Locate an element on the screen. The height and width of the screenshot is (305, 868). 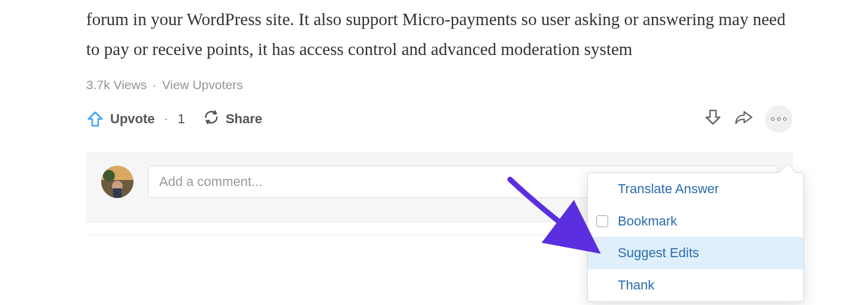
action-bar: Upvote · 1 Share is located at coordinates (439, 119).